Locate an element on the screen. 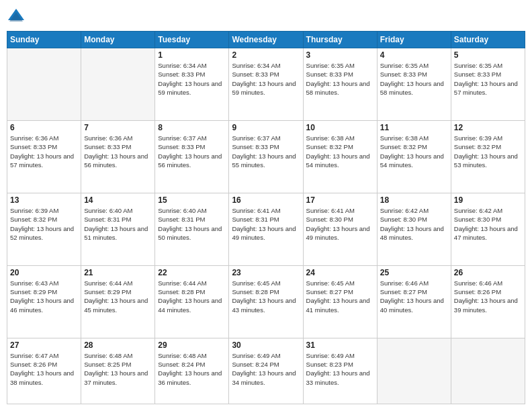 The width and height of the screenshot is (532, 411). day-number: 26 is located at coordinates (488, 273).